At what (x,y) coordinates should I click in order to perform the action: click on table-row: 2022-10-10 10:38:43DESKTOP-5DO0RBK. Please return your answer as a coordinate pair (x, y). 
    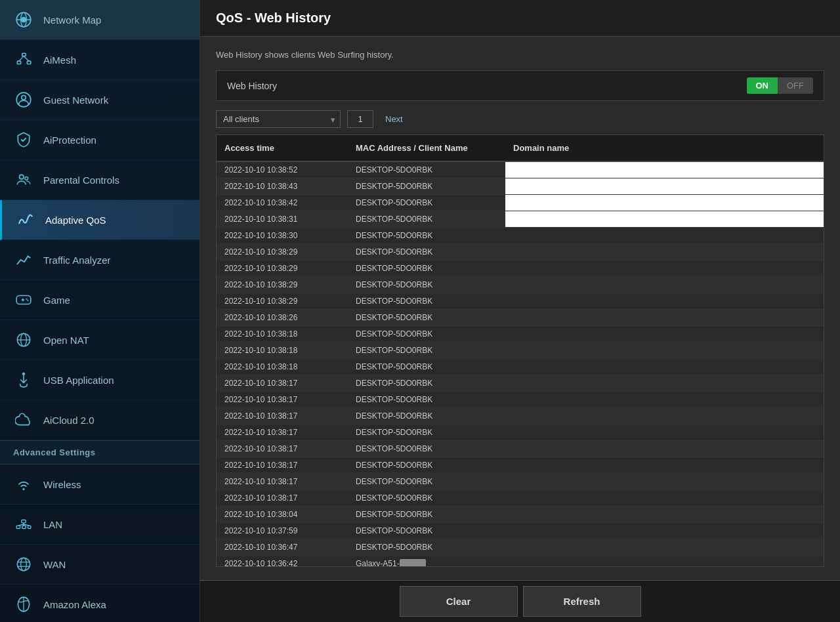
    Looking at the image, I should click on (520, 186).